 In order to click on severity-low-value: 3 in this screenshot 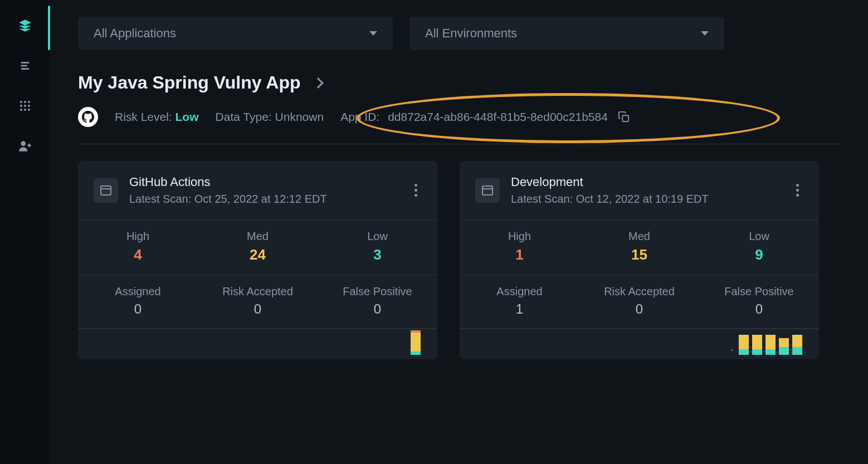, I will do `click(378, 255)`.